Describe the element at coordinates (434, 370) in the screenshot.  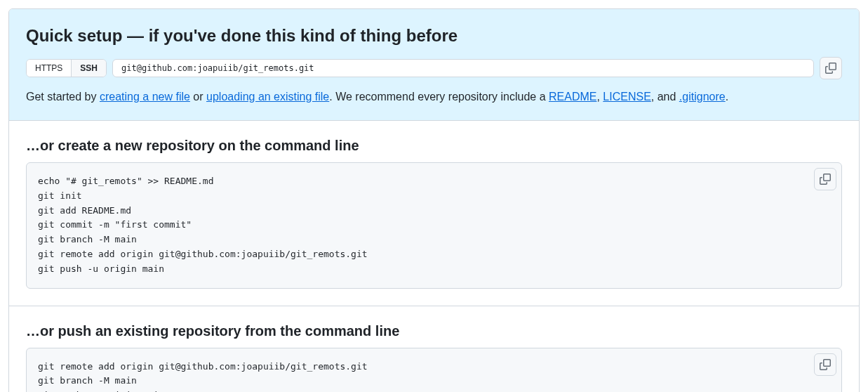
I see `push-repo-commands: git remote add origin git@github.com:joa…` at that location.